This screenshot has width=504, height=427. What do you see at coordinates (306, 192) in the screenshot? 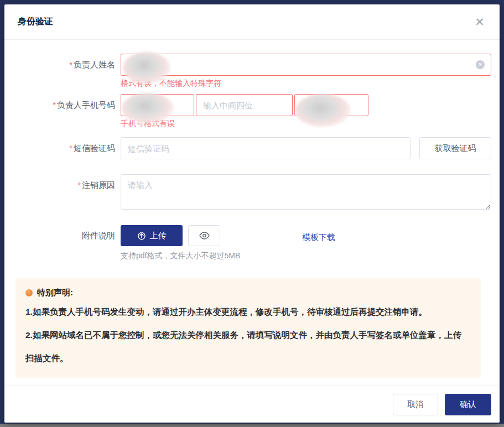
I see `reason-textarea` at bounding box center [306, 192].